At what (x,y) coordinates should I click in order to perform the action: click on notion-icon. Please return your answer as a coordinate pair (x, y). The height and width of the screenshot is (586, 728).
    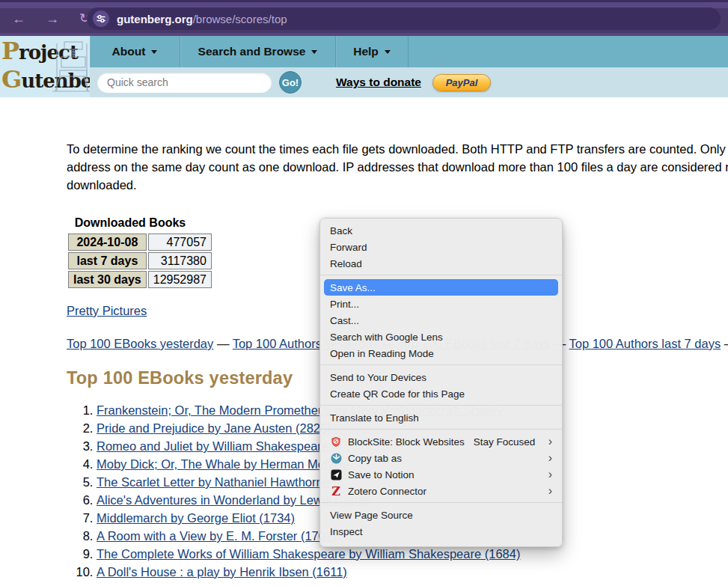
    Looking at the image, I should click on (336, 474).